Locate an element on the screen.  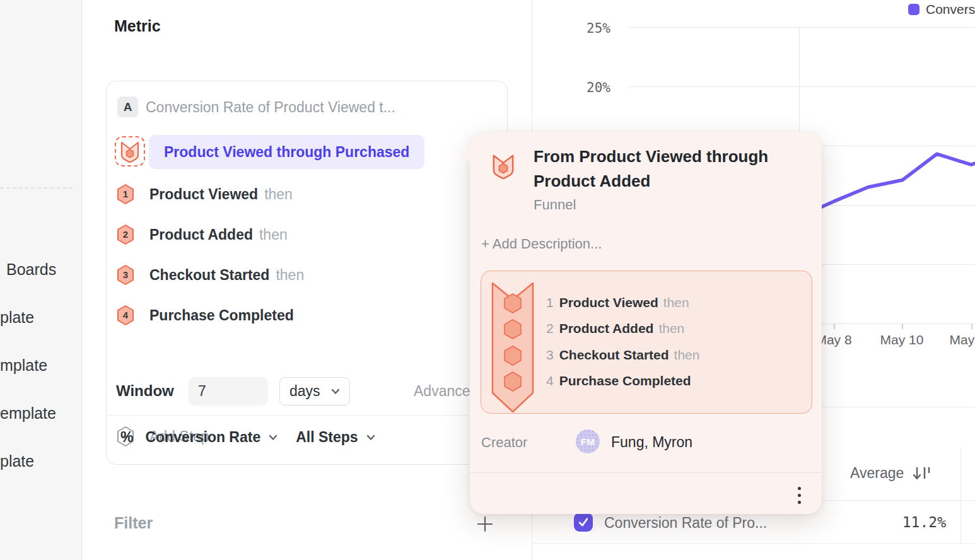
sidebar-item-template-3: emplate is located at coordinates (28, 414).